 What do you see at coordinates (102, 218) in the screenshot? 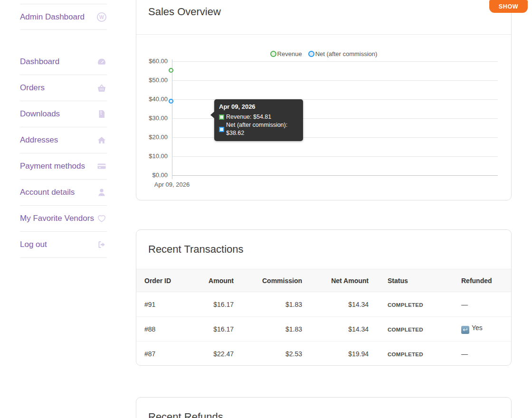
I see `heart-icon` at bounding box center [102, 218].